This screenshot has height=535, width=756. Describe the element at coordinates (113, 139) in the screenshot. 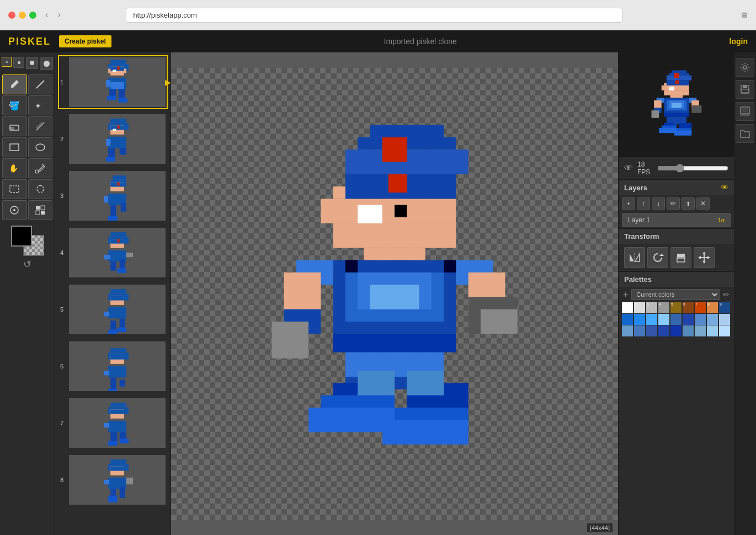

I see `frame-item: 2` at that location.